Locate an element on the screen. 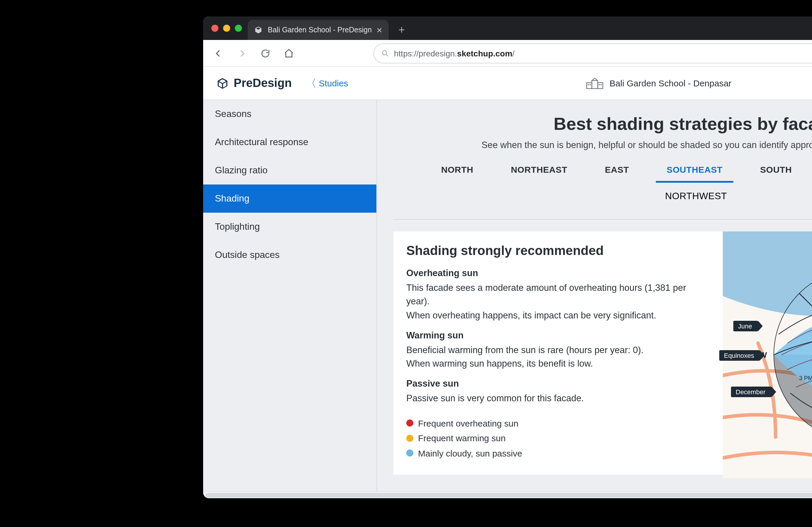 This screenshot has width=812, height=527. legend-label: Frequent warming sun is located at coordinates (462, 438).